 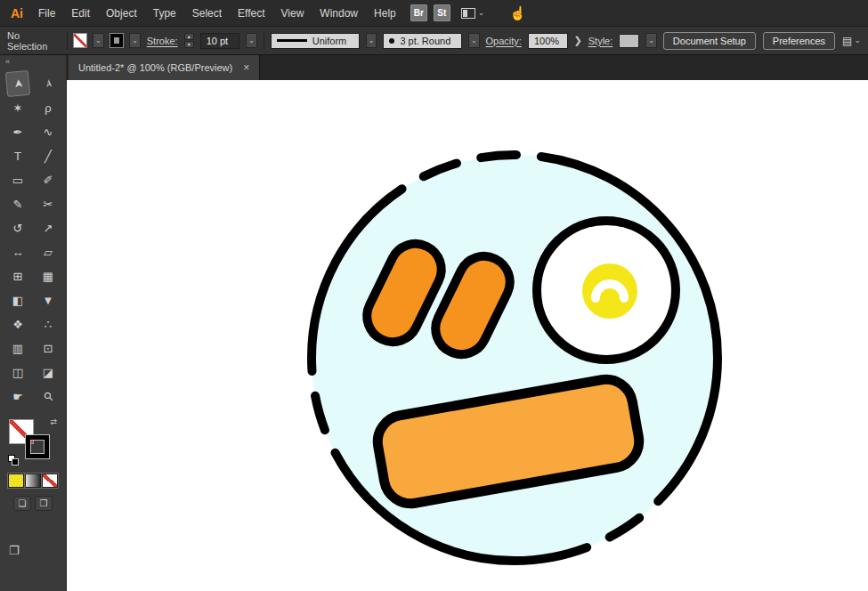 I want to click on slice-tool: ◫, so click(x=18, y=372).